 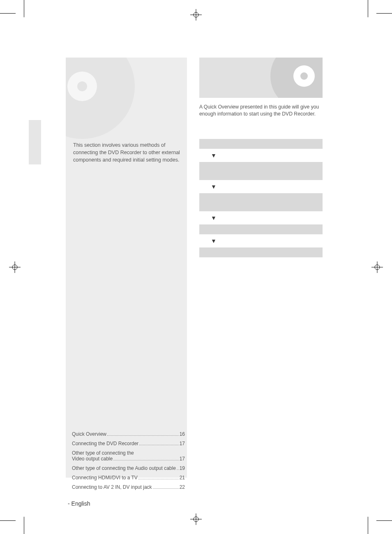 I want to click on table-of-contents: Quick Overview 16 Connecting the DVD Rec…, so click(x=128, y=462).